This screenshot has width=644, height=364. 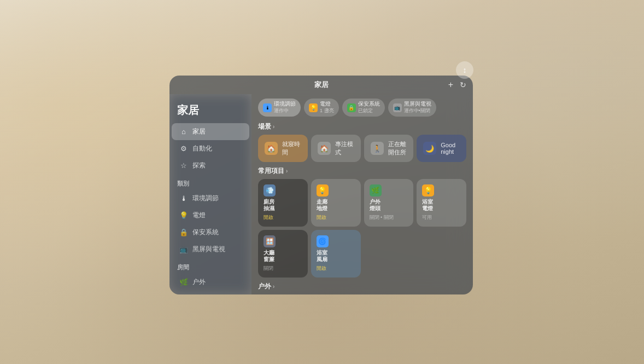 I want to click on scene-goodnight: 🌙 Good night, so click(x=442, y=148).